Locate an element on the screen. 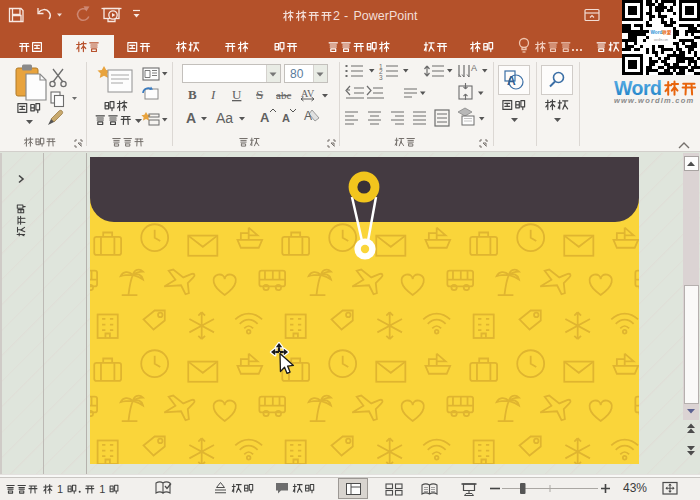 Image resolution: width=700 pixels, height=500 pixels. svg-text: 2 is located at coordinates (336, 16).